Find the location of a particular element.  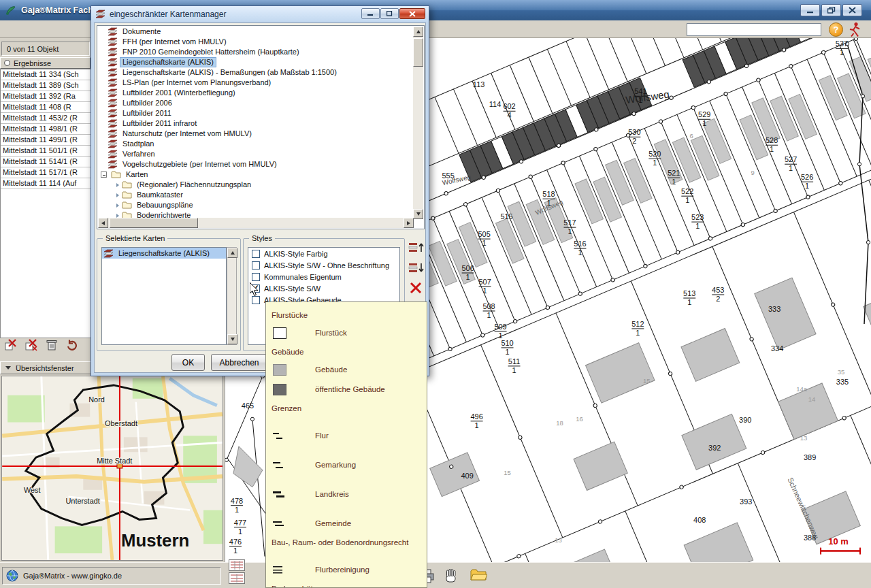

tree-item: Vogelschutzgebiete (per Internet vom HMU… is located at coordinates (256, 165).